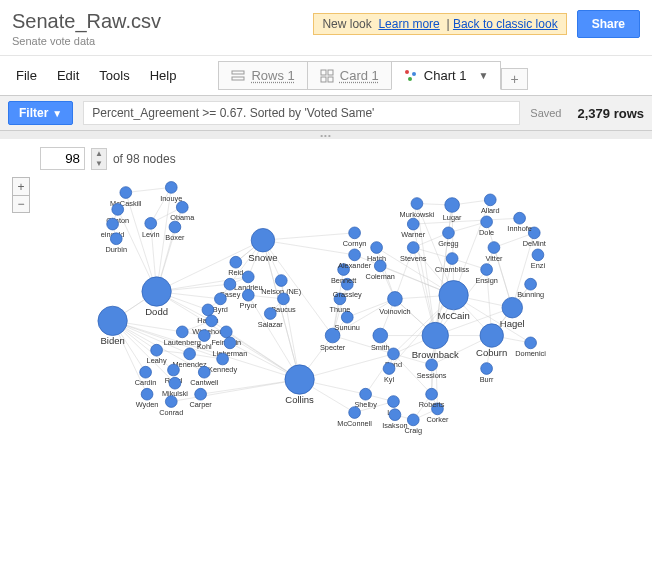 Image resolution: width=652 pixels, height=570 pixels. Describe the element at coordinates (114, 76) in the screenshot. I see `menu-tools: Tools` at that location.